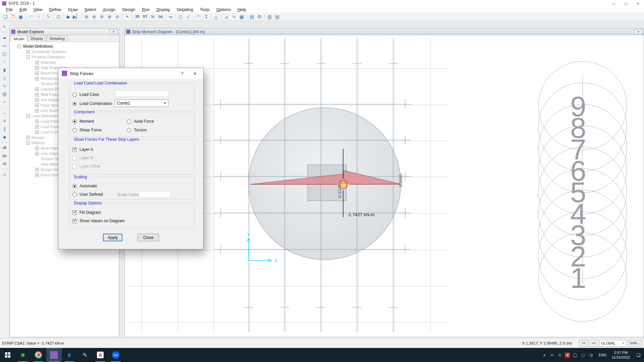  What do you see at coordinates (5, 54) in the screenshot?
I see `quick-draw-slab-icon: ◱` at bounding box center [5, 54].